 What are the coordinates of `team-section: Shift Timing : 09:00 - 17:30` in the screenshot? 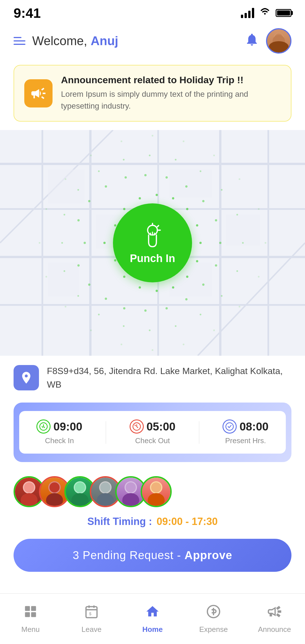 It's located at (152, 502).